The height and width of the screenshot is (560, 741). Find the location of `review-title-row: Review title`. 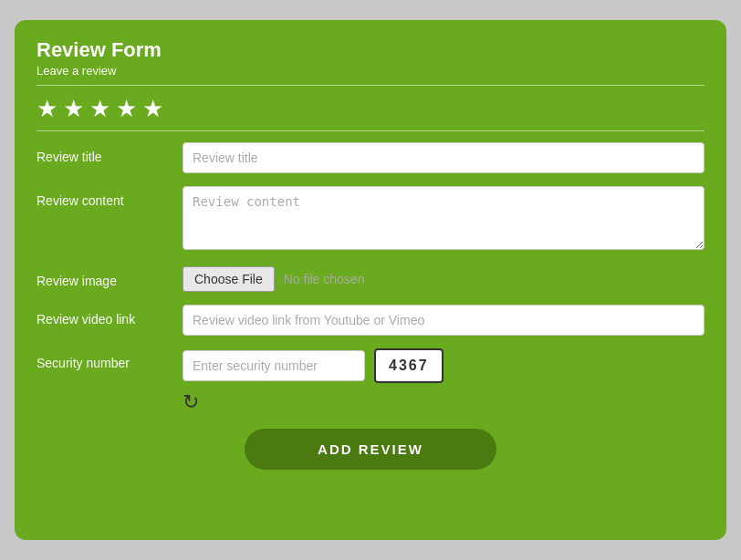

review-title-row: Review title is located at coordinates (370, 158).